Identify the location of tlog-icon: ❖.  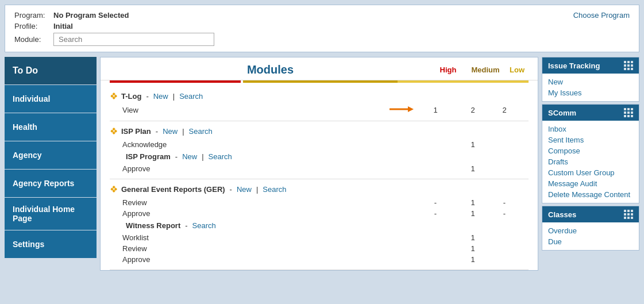
(114, 97).